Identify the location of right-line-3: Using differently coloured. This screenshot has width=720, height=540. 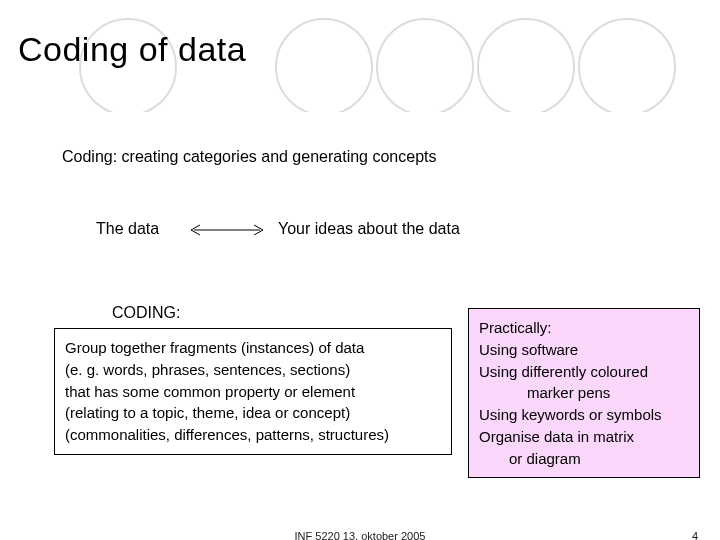
(584, 372).